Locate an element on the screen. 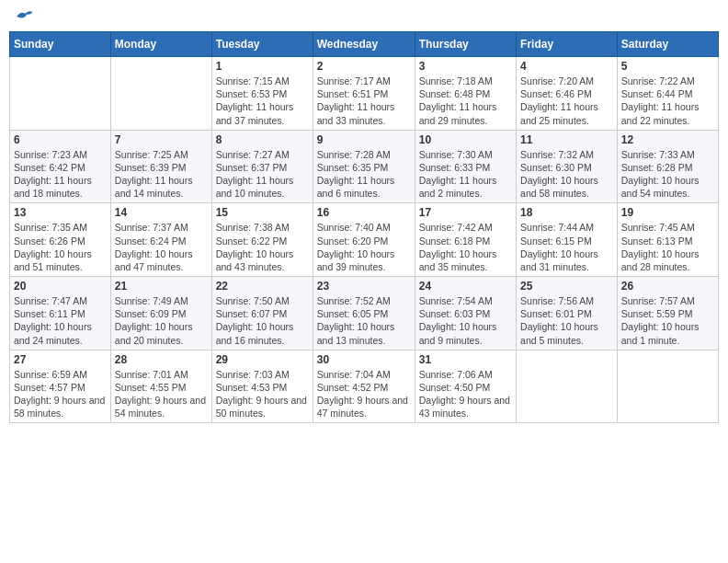  day-cell: 18Sunrise: 7:44 AM Sunset: 6:15 PM Dayli… is located at coordinates (567, 240).